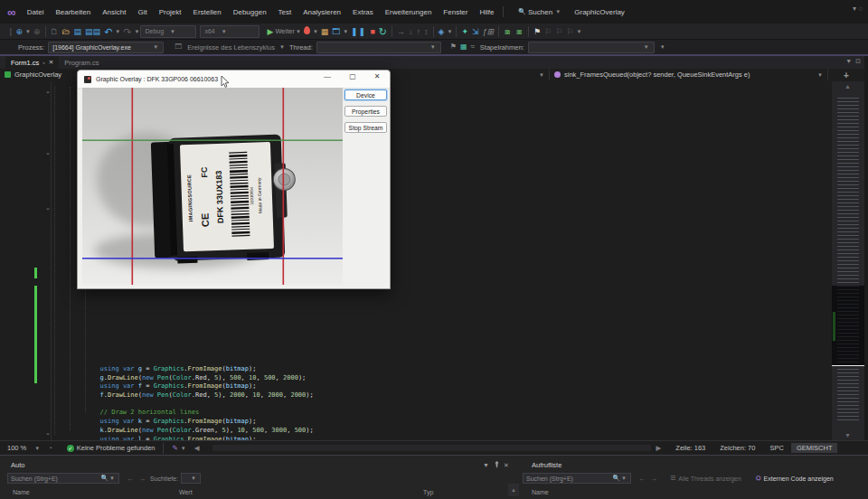 Image resolution: width=868 pixels, height=499 pixels. Describe the element at coordinates (365, 127) in the screenshot. I see `overlay-stop-stream-button: Stop Stream` at that location.